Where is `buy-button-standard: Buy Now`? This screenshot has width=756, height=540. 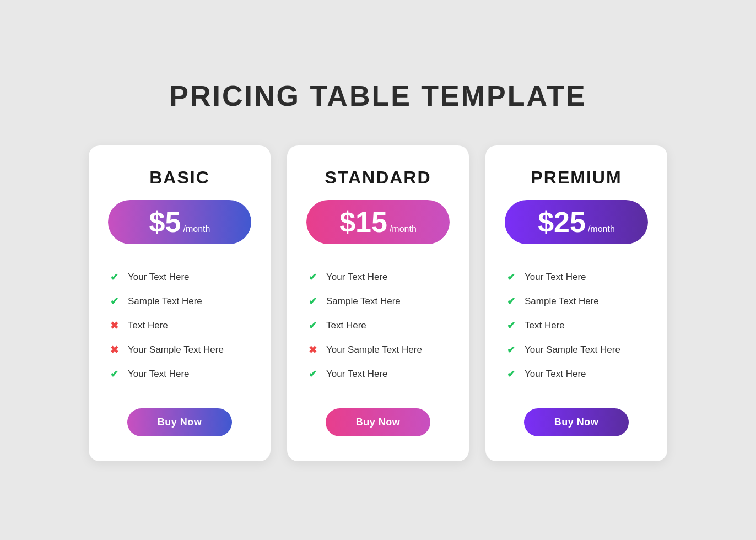 buy-button-standard: Buy Now is located at coordinates (378, 422).